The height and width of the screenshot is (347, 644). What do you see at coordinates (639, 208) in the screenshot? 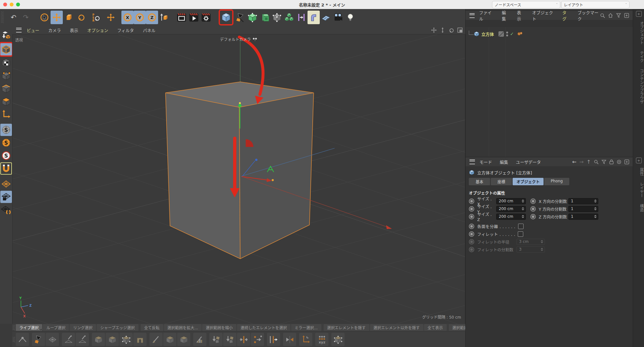
I see `panel-tab: 構造` at bounding box center [639, 208].